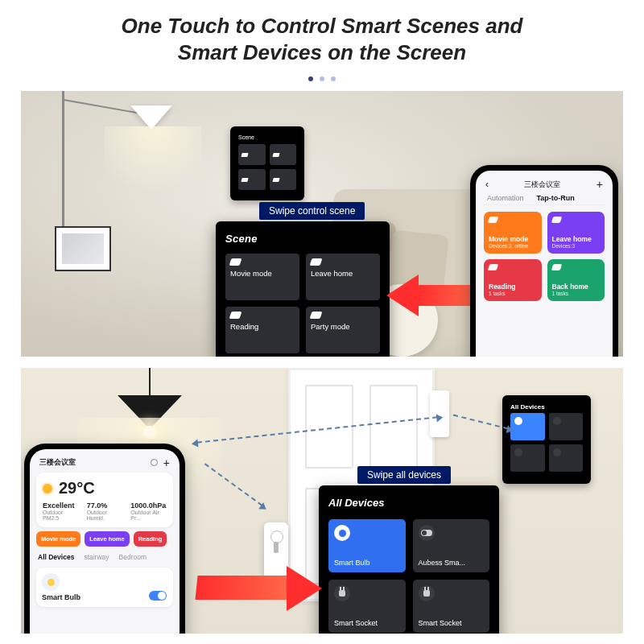  Describe the element at coordinates (267, 163) in the screenshot. I see `wall-panel-small: Scene` at that location.